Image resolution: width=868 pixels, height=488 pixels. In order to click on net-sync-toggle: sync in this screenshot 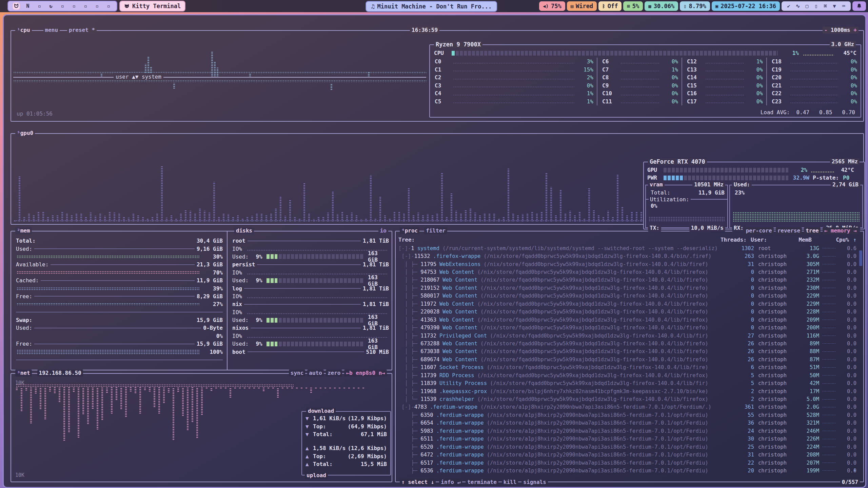, I will do `click(297, 373)`.